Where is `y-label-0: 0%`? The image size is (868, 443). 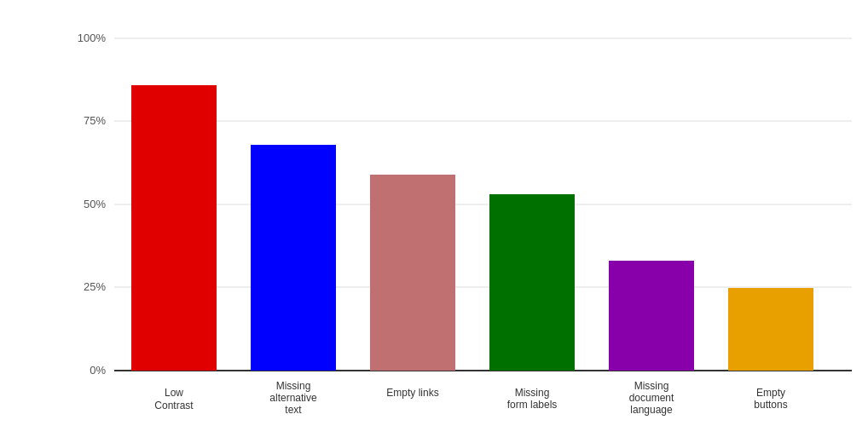 y-label-0: 0% is located at coordinates (97, 370).